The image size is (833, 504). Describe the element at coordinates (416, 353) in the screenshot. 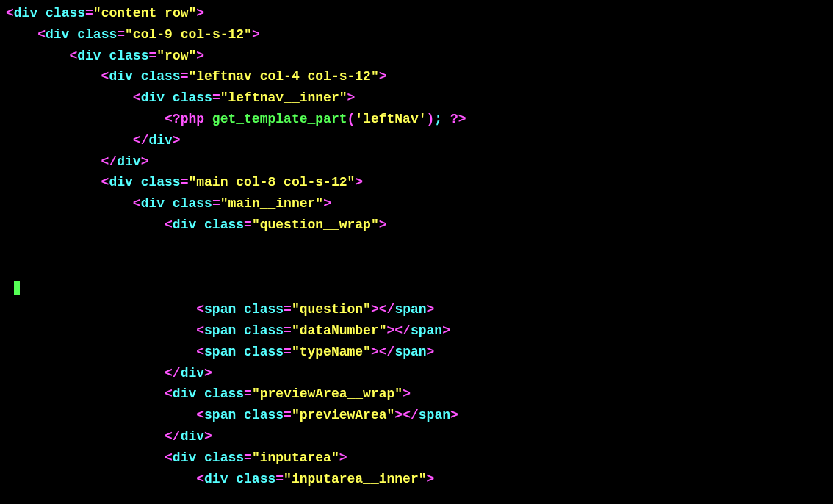

I see `code-line: <span class="typeName"></span>` at that location.